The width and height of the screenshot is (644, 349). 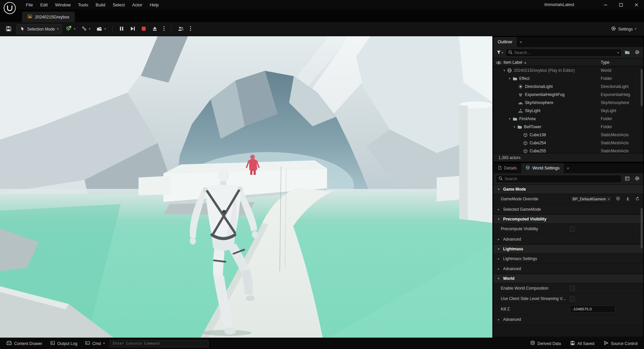 What do you see at coordinates (568, 249) in the screenshot?
I see `section-lightmass: ▾ Lightmass` at bounding box center [568, 249].